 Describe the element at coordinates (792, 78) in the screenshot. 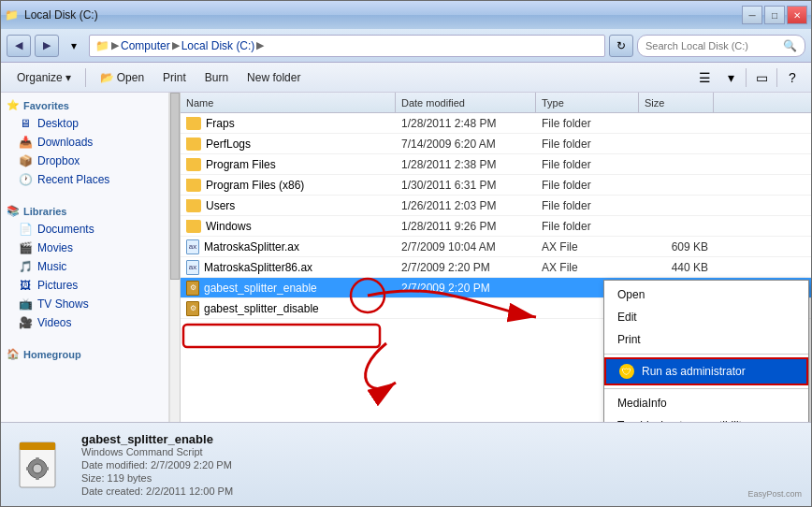

I see `help-button: ?` at that location.